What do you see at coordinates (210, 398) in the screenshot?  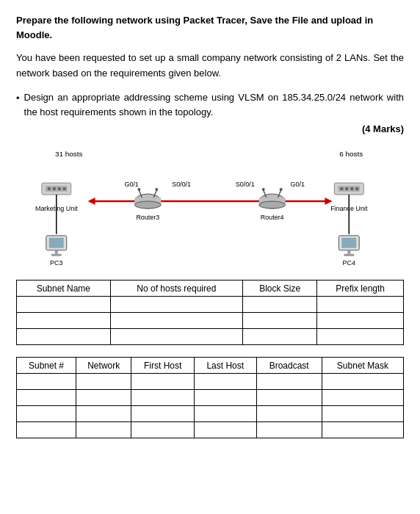 I see `subnet-detail-table-section: Subnet # Network First Host Last Host Br…` at bounding box center [210, 398].